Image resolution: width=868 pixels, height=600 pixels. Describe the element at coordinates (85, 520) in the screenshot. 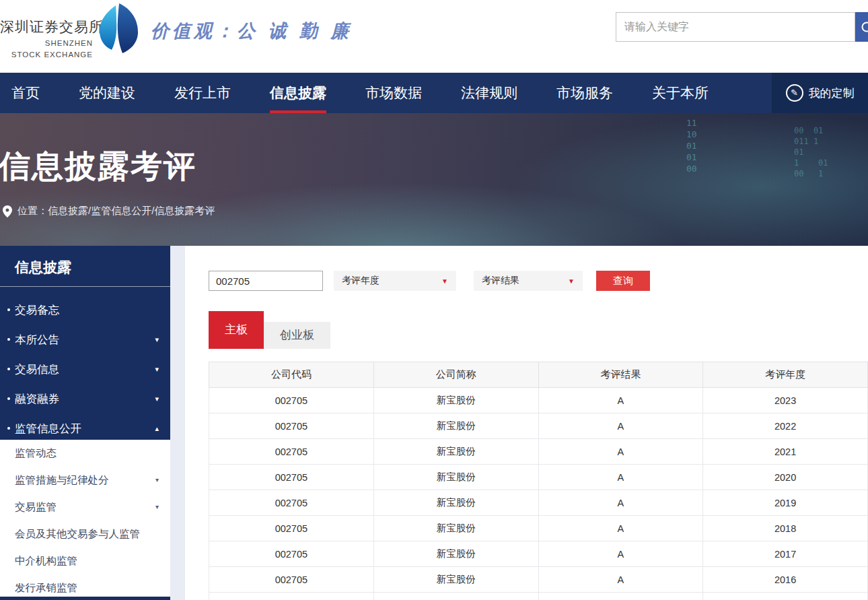

I see `sidebar-sublist: 监管动态 监管措施与纪律处分 ▾ 交易监管 ▾ 会员及其他交易参与人监管 中介机…` at that location.